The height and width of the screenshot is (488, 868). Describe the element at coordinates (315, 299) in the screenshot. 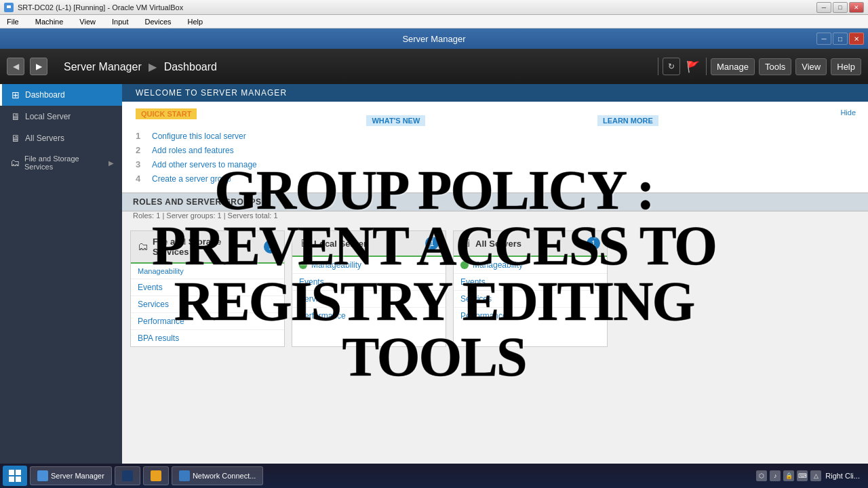

I see `local-server-services-link: Services` at that location.